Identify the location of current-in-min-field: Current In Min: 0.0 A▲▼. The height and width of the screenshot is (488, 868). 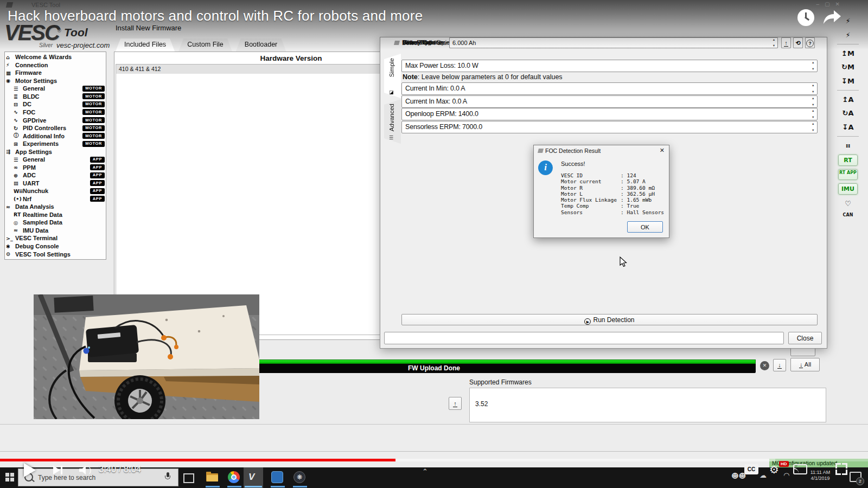
(610, 89).